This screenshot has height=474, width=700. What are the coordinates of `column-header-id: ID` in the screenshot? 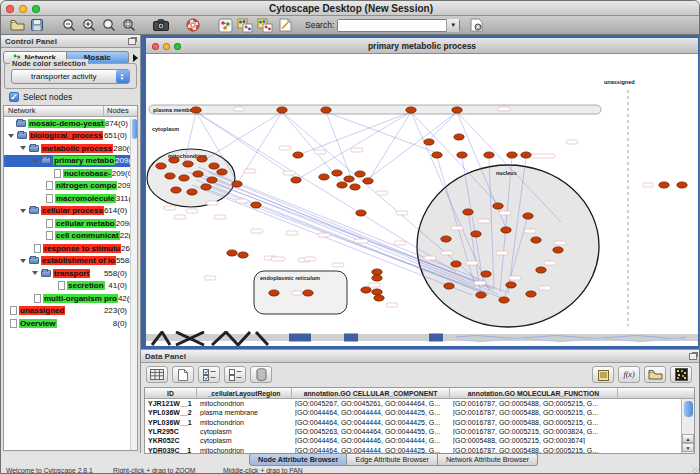 It's located at (171, 393).